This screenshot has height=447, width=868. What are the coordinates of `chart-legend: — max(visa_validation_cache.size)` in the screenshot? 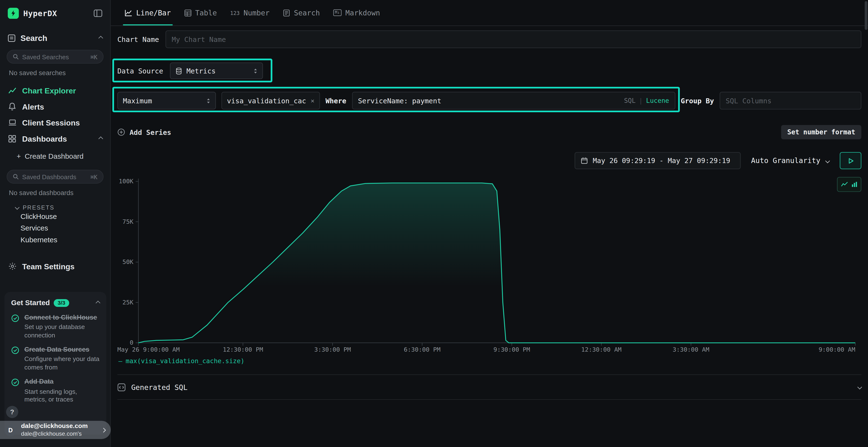 It's located at (181, 361).